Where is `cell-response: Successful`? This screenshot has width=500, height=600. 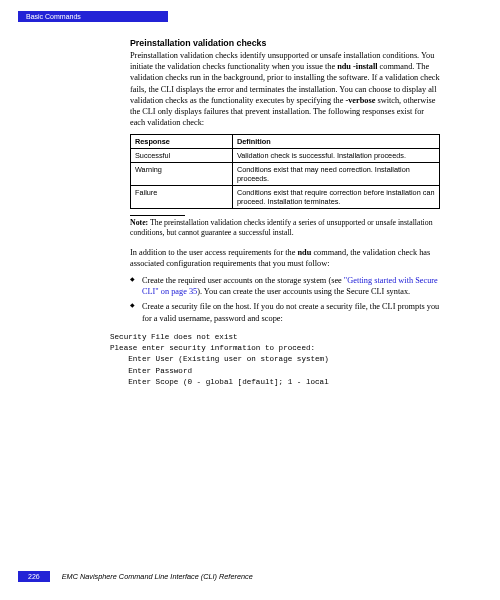 cell-response: Successful is located at coordinates (182, 156).